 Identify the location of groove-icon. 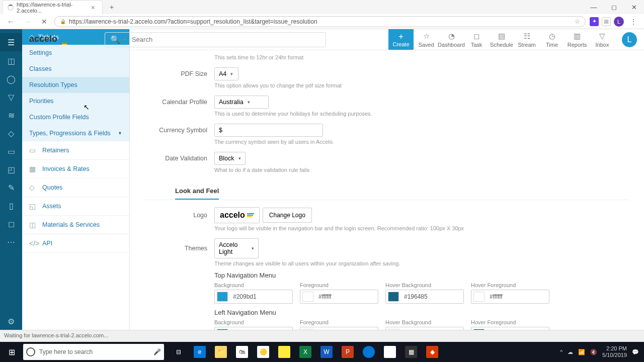
(369, 352).